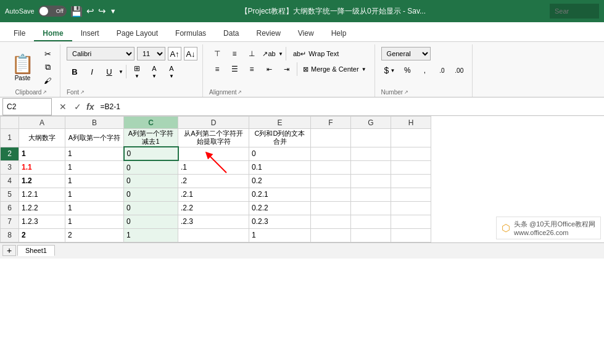  I want to click on col-header-g: G, so click(371, 123).